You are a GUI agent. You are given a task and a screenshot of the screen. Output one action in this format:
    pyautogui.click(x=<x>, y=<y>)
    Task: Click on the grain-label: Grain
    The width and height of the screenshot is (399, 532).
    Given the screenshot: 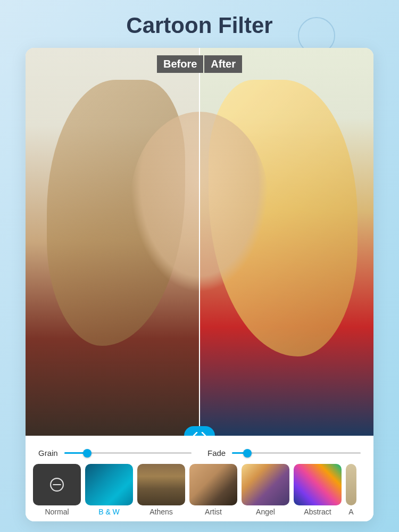 What is the action you would take?
    pyautogui.click(x=48, y=453)
    